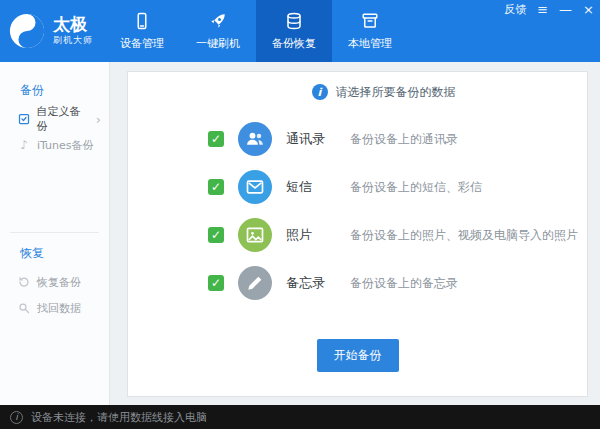  Describe the element at coordinates (218, 21) in the screenshot. I see `rocket-icon` at that location.